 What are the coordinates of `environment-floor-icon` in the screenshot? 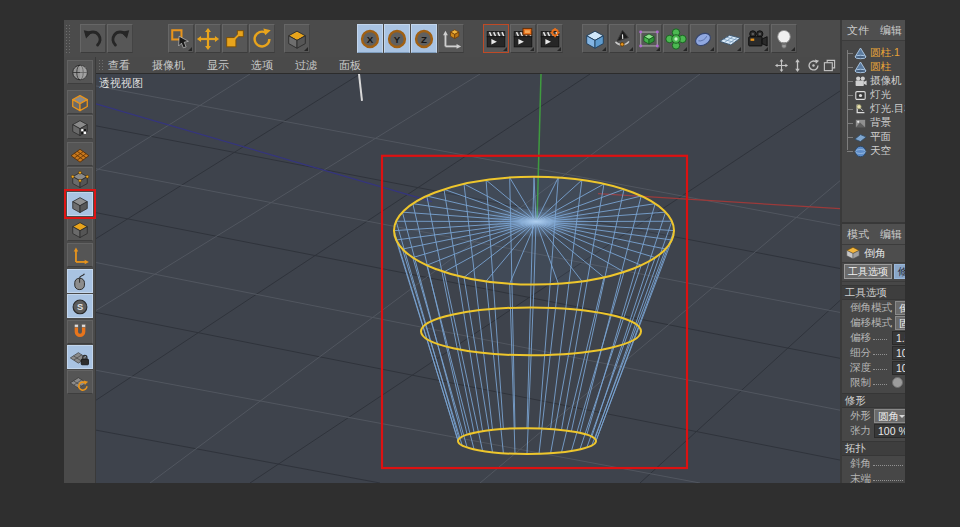 It's located at (730, 39).